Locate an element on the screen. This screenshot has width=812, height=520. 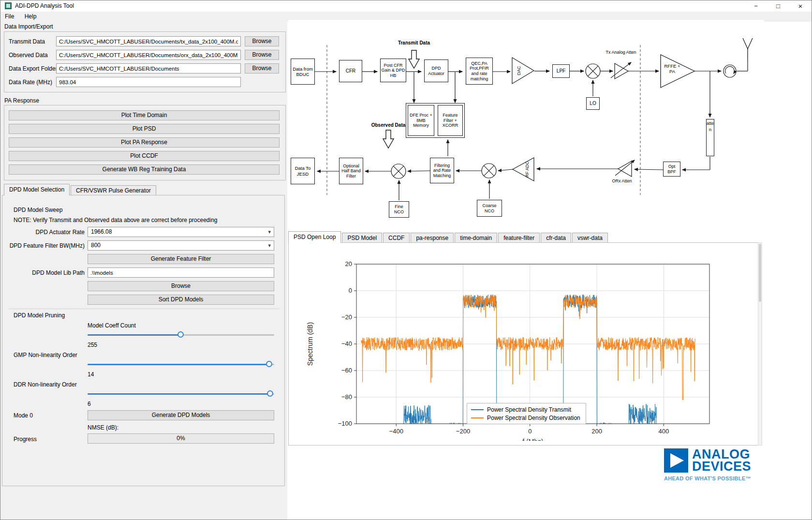
tx-analog-atten-label: Tx Analog Atten is located at coordinates (621, 52).